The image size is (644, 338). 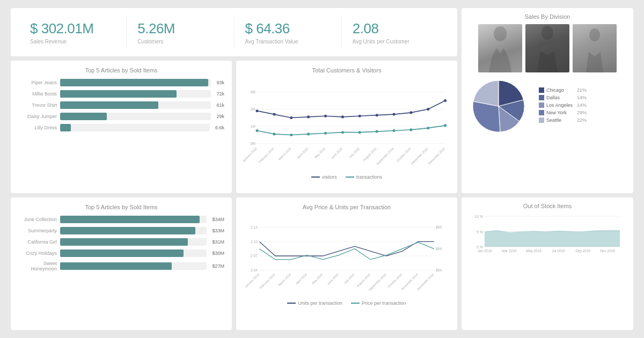 What do you see at coordinates (369, 177) in the screenshot?
I see `legend-transactions-label: transactions` at bounding box center [369, 177].